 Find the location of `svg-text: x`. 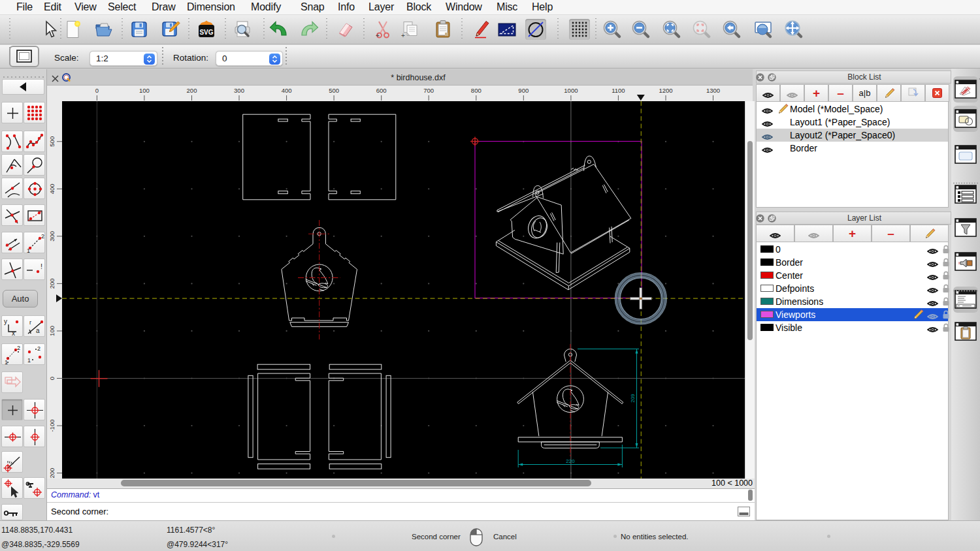

svg-text: x is located at coordinates (13, 333).